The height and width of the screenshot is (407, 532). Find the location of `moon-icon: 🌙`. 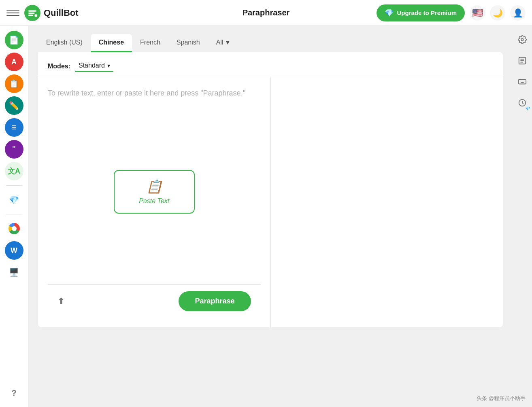

moon-icon: 🌙 is located at coordinates (498, 13).